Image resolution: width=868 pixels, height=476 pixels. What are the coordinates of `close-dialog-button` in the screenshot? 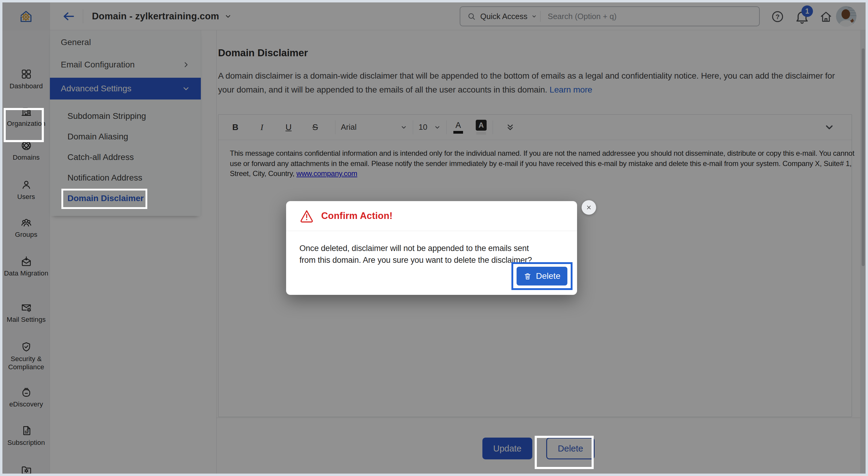 It's located at (589, 208).